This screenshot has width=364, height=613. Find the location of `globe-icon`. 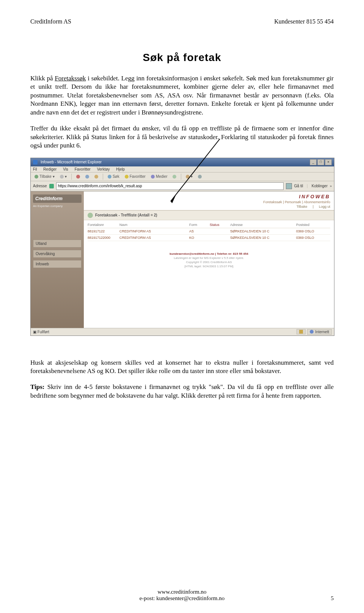

globe-icon is located at coordinates (90, 215).